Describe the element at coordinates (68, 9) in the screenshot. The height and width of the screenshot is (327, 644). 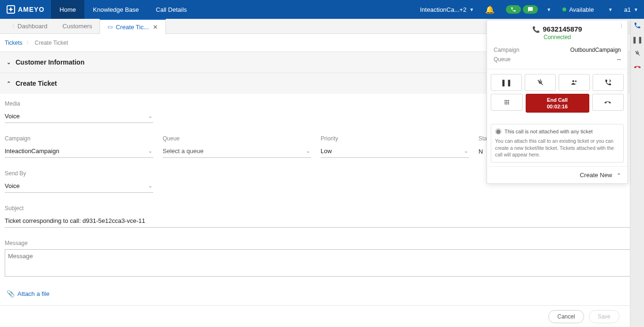
I see `nav-home: Home` at that location.